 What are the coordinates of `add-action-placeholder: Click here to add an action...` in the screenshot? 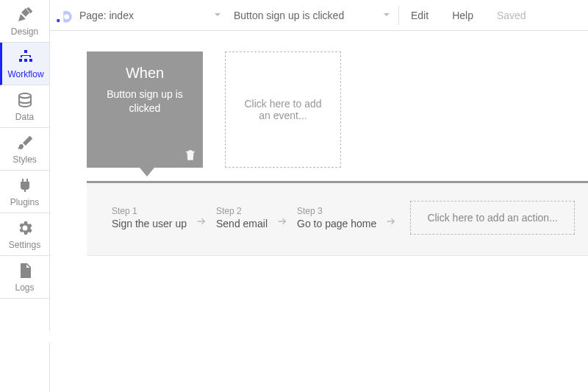 It's located at (492, 218).